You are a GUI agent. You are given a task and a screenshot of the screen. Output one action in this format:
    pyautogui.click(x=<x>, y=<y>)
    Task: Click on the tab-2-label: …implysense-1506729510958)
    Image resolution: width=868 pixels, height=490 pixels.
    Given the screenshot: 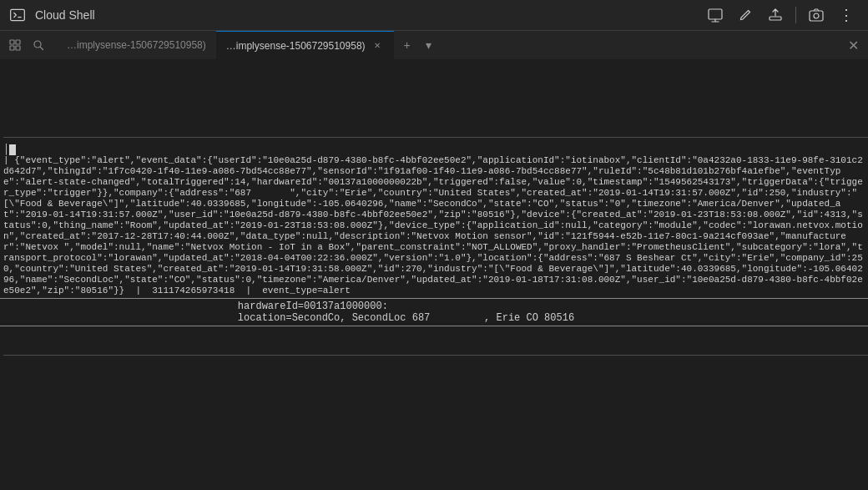 What is the action you would take?
    pyautogui.click(x=295, y=46)
    